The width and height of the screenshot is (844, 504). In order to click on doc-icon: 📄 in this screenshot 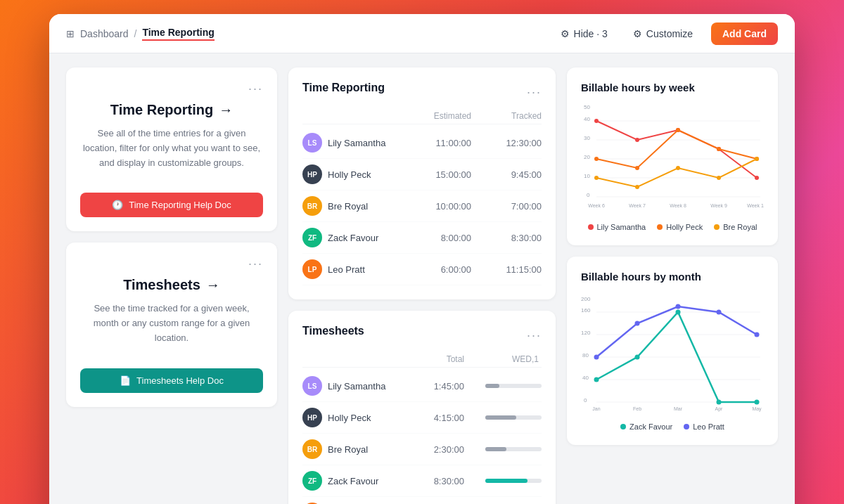, I will do `click(125, 381)`.